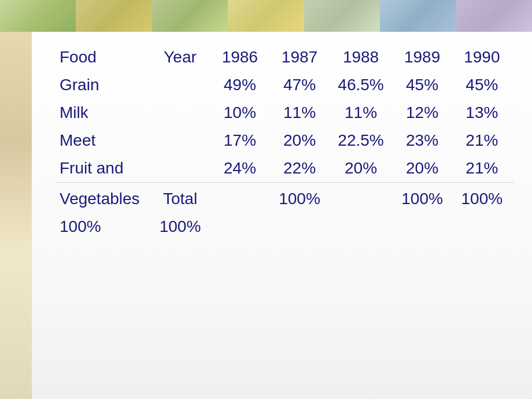  Describe the element at coordinates (364, 113) in the screenshot. I see `milk-1988: 11%` at that location.